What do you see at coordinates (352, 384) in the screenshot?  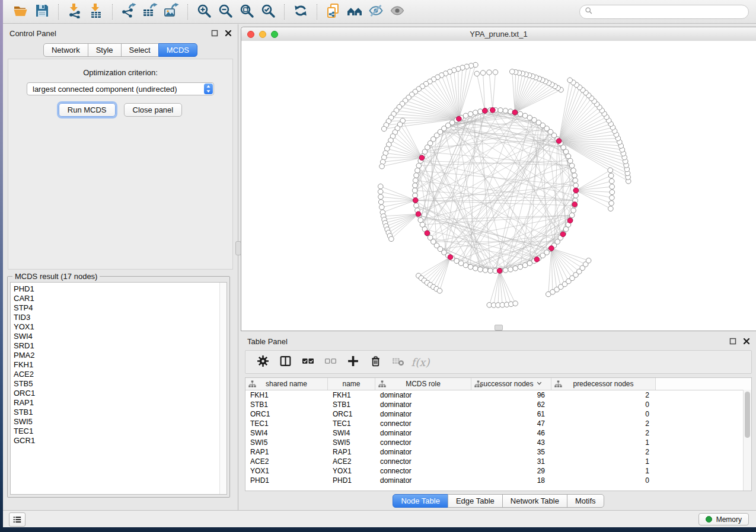 I see `column-header-name: name` at bounding box center [352, 384].